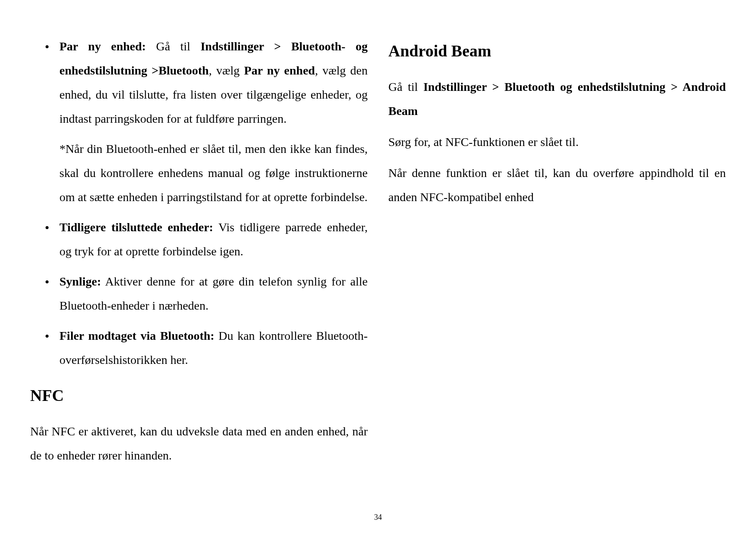  Describe the element at coordinates (214, 83) in the screenshot. I see `bullet-text: Par ny enhed: Gå til Indstillinger > Blu…` at that location.